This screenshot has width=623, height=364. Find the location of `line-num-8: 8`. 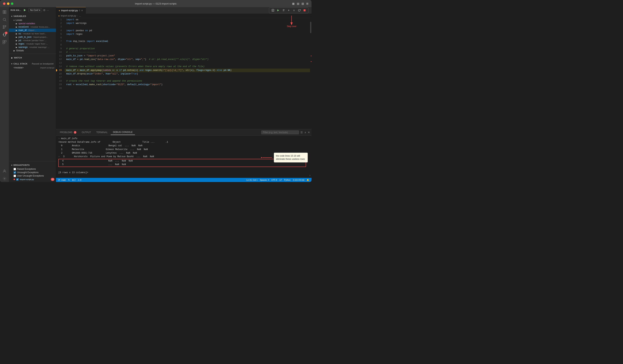

line-num-8: 8 is located at coordinates (60, 45).